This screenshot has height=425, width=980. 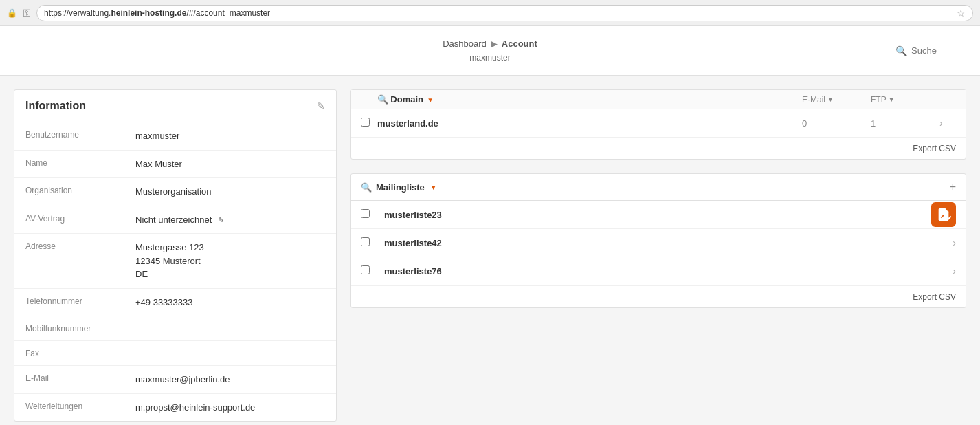 What do you see at coordinates (366, 187) in the screenshot?
I see `mailing-search-icon: 🔍` at bounding box center [366, 187].